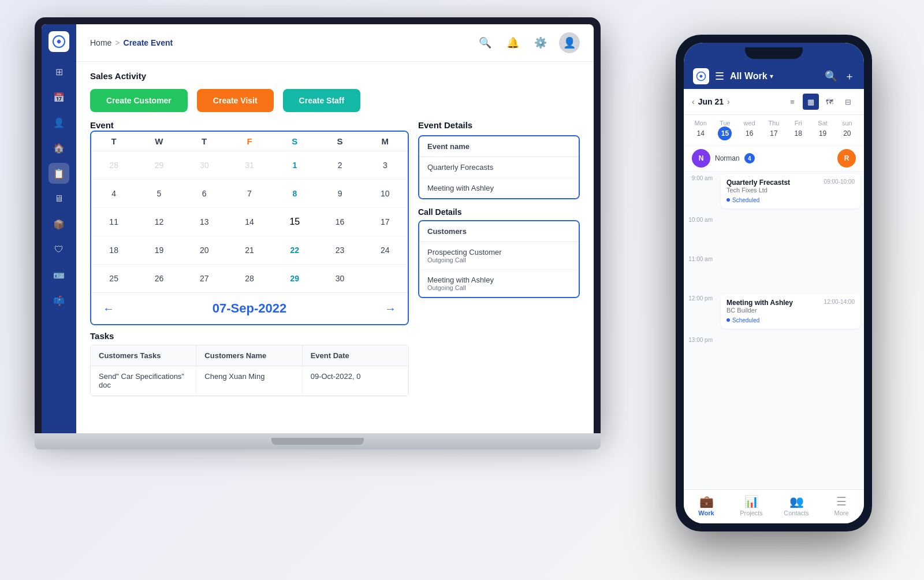 This screenshot has height=580, width=924. I want to click on cal-cell-17: 17, so click(385, 222).